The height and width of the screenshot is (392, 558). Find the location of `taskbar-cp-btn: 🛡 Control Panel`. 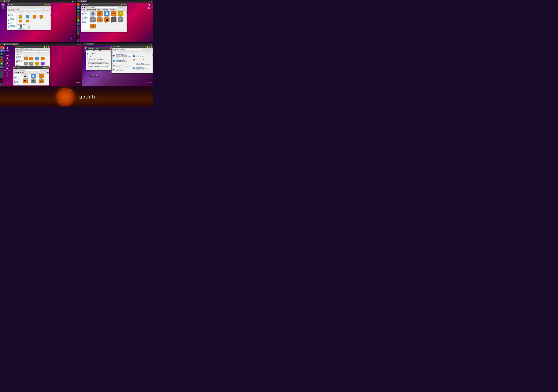

taskbar-cp-btn: 🛡 Control Panel is located at coordinates (90, 44).